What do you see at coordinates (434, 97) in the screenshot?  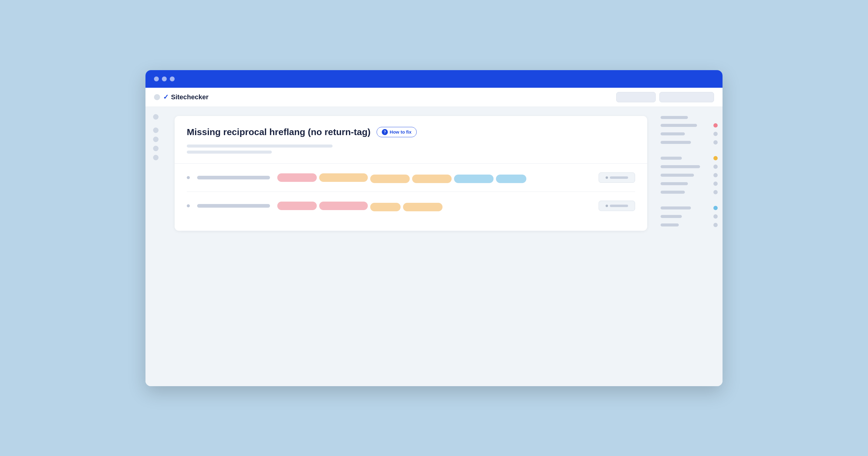 I see `top-nav: ✓ Sitechecker` at bounding box center [434, 97].